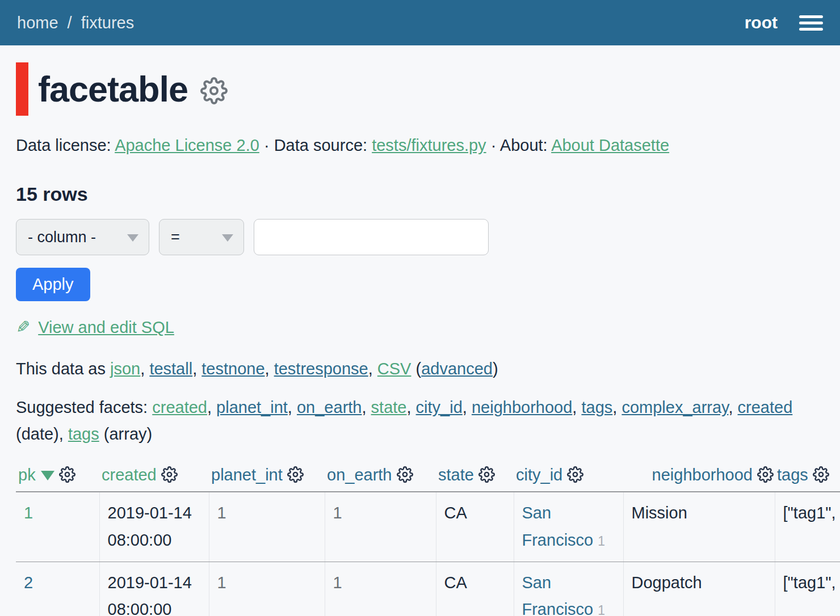 The width and height of the screenshot is (840, 616). What do you see at coordinates (22, 89) in the screenshot?
I see `title-accent-bar` at bounding box center [22, 89].